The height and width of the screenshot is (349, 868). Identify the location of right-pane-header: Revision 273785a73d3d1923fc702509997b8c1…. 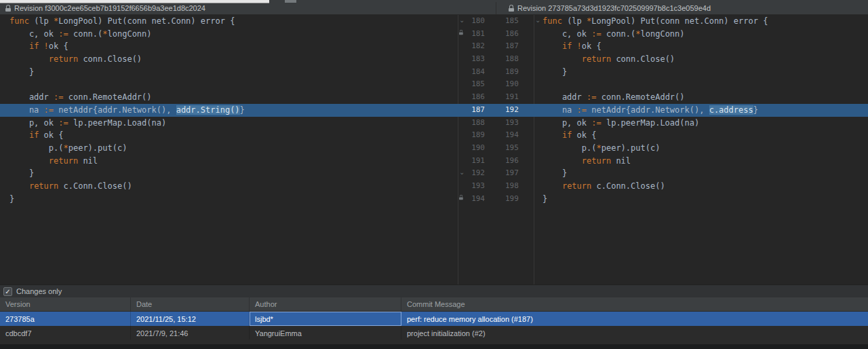
(682, 8).